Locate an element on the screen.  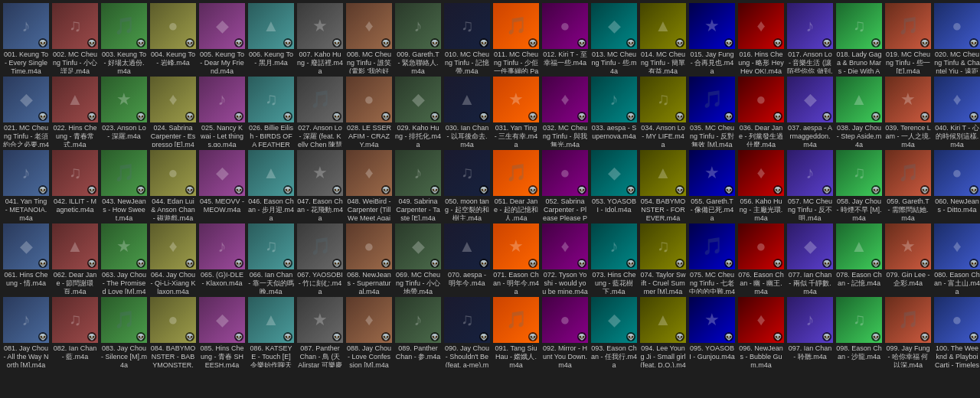
list-item: ★👽095. YOASOBI - Gunjou.m4a is located at coordinates (712, 332).